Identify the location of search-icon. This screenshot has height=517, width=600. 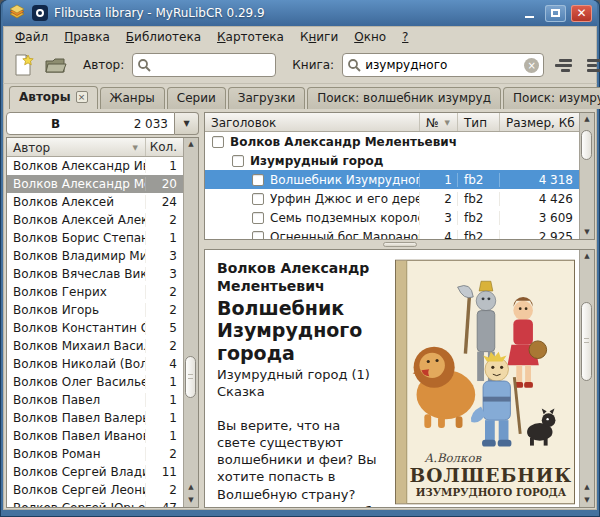
(354, 66).